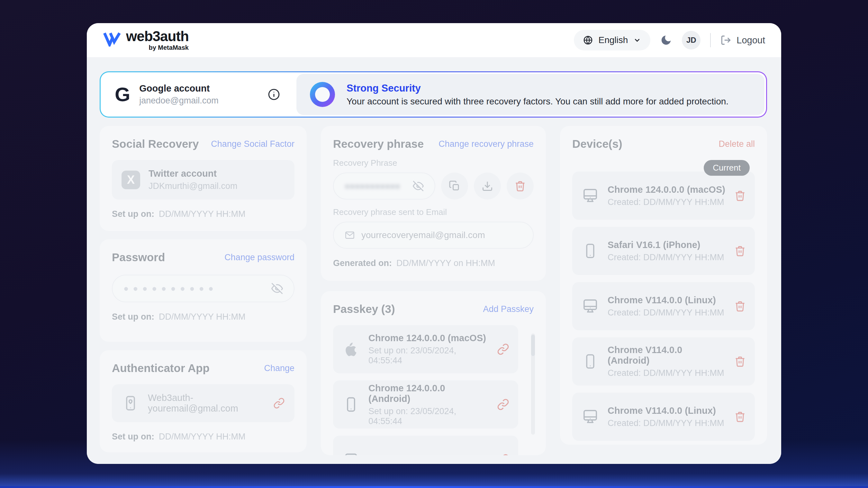 The width and height of the screenshot is (868, 488). Describe the element at coordinates (279, 368) in the screenshot. I see `change-authenticator-link: Change` at that location.